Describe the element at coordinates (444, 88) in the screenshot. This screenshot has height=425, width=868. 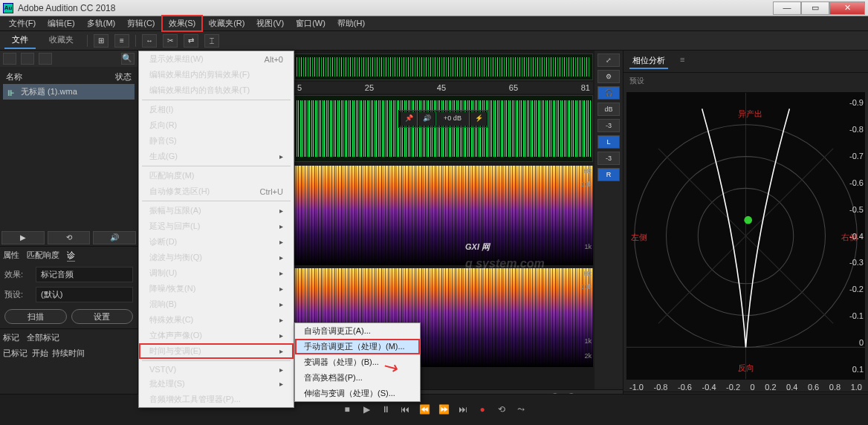
I see `time-ruler: 5 25 45 65 81` at that location.